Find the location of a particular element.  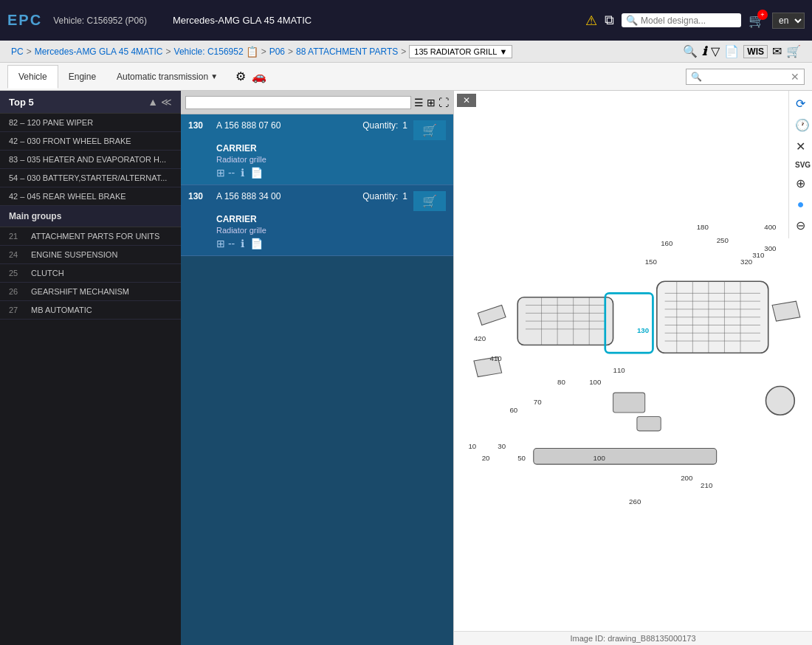

top5-item-3: 83 – 035 HEATER AND EVAPORATOR H... is located at coordinates (90, 159).